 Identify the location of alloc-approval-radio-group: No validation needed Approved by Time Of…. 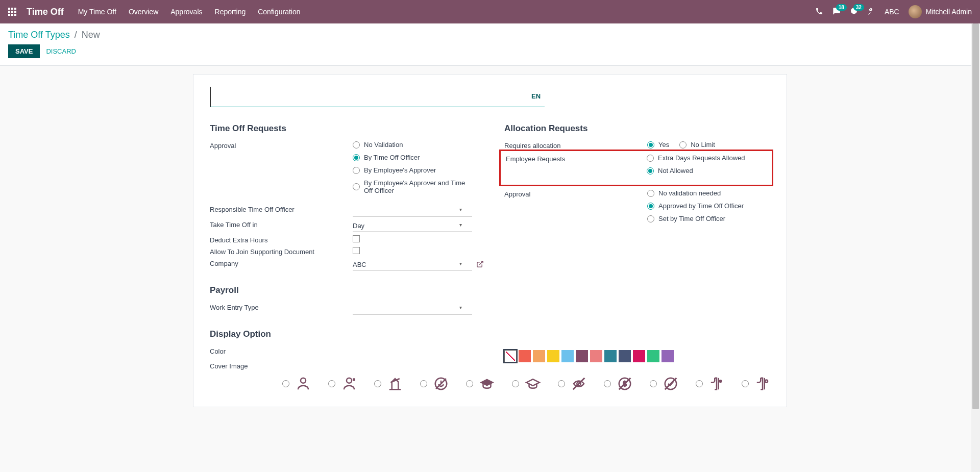
(708, 206).